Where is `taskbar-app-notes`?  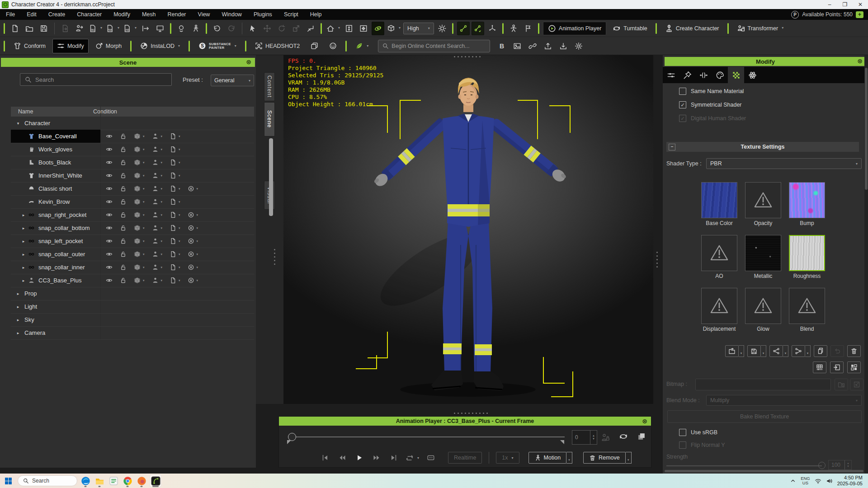 taskbar-app-notes is located at coordinates (113, 481).